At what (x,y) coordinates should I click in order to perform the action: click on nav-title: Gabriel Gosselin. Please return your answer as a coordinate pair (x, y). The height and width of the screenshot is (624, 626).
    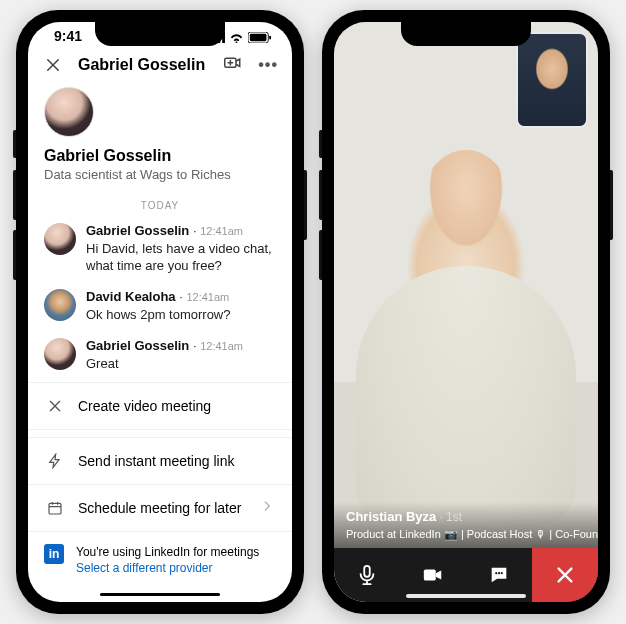
    Looking at the image, I should click on (143, 65).